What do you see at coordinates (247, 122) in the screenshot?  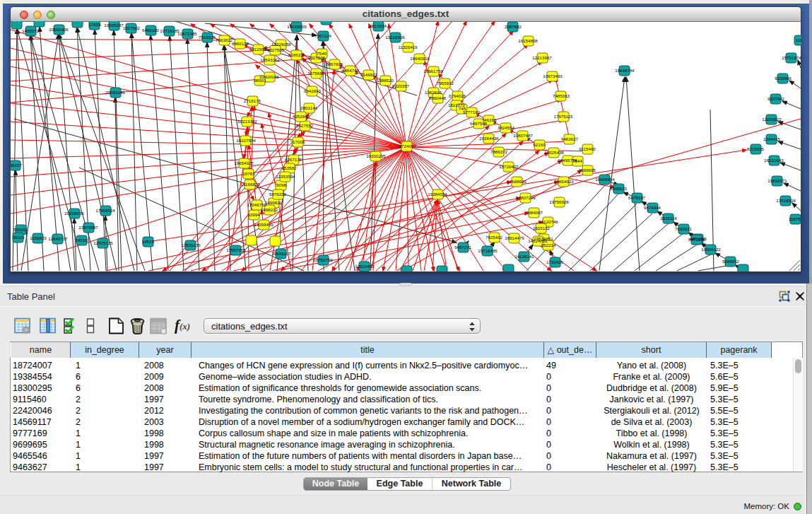 I see `svg-text: 12213382` at bounding box center [247, 122].